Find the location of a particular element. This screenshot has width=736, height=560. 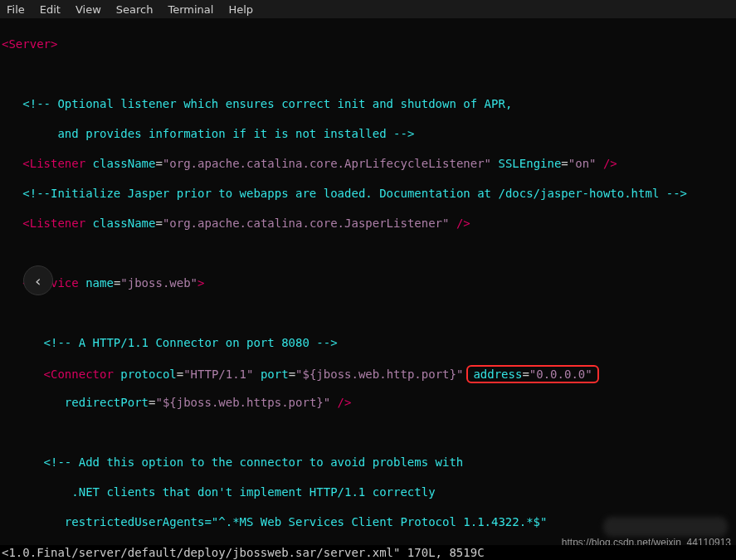

val-address-1: "0.0.0.0" is located at coordinates (561, 374).